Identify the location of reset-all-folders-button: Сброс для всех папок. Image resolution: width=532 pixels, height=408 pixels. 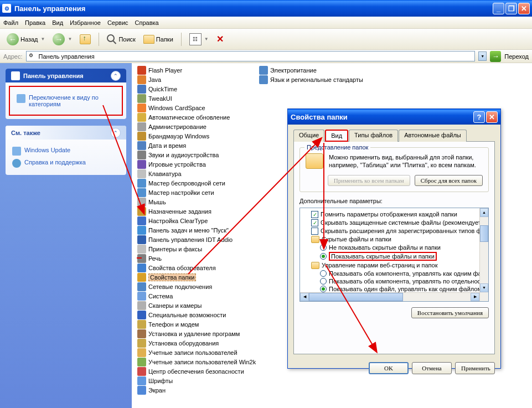
(448, 180).